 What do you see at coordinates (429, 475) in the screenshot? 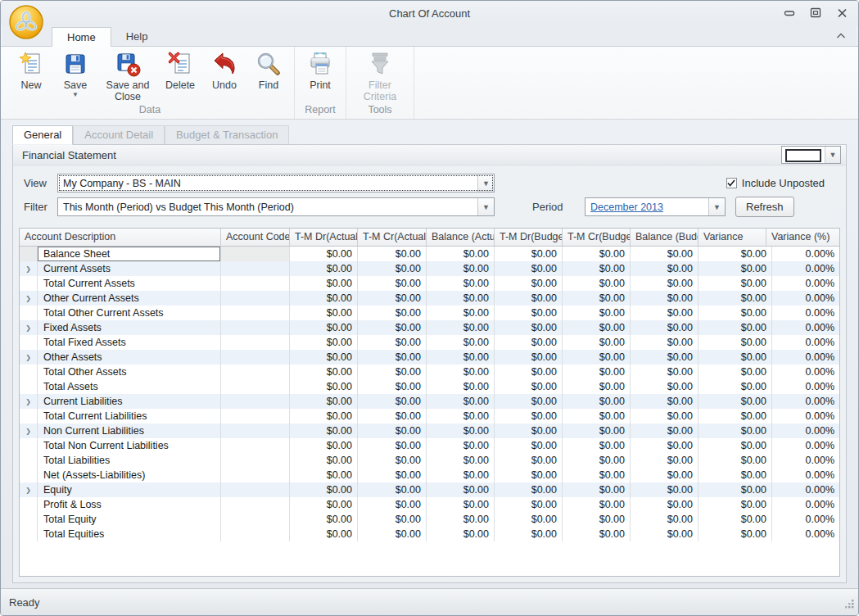
I see `table-row: Net (Assets-Liabilities)$0.00$0.00$0.00$…` at bounding box center [429, 475].